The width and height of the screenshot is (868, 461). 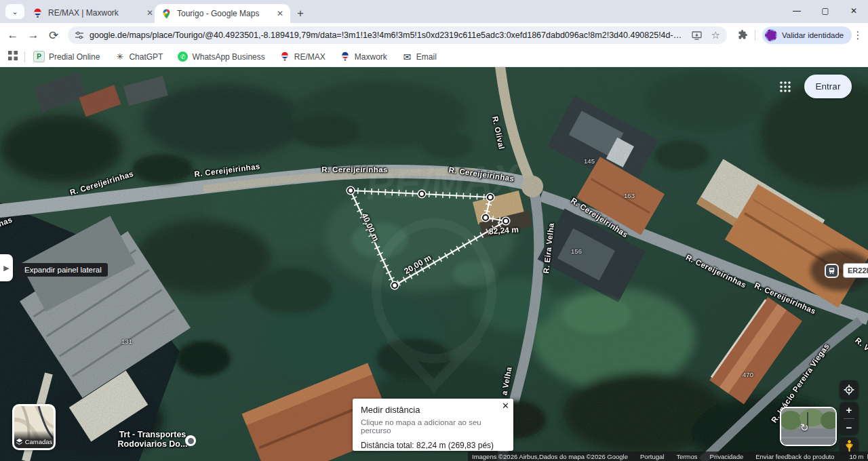 What do you see at coordinates (183, 57) in the screenshot?
I see `whatsapp-business-icon: ✆` at bounding box center [183, 57].